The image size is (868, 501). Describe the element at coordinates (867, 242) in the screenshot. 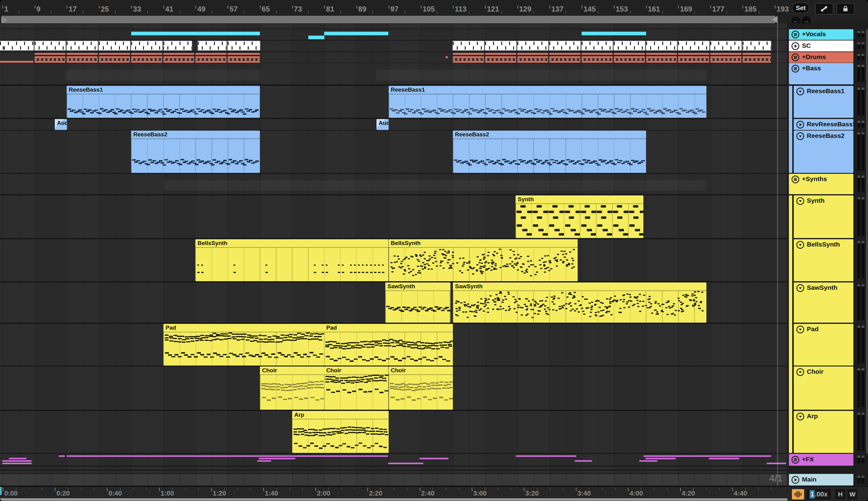

I see `vertical-scrollbar` at that location.